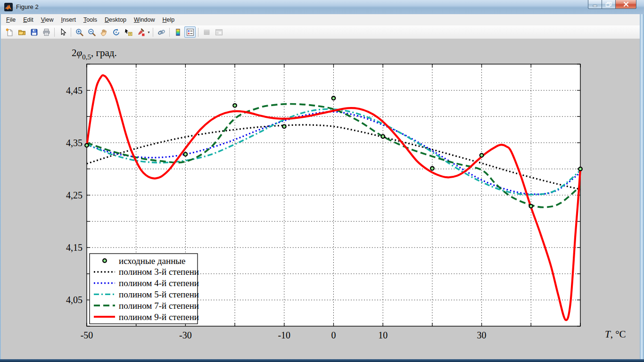 Image resolution: width=644 pixels, height=362 pixels. What do you see at coordinates (79, 32) in the screenshot?
I see `zoom-in-button` at bounding box center [79, 32].